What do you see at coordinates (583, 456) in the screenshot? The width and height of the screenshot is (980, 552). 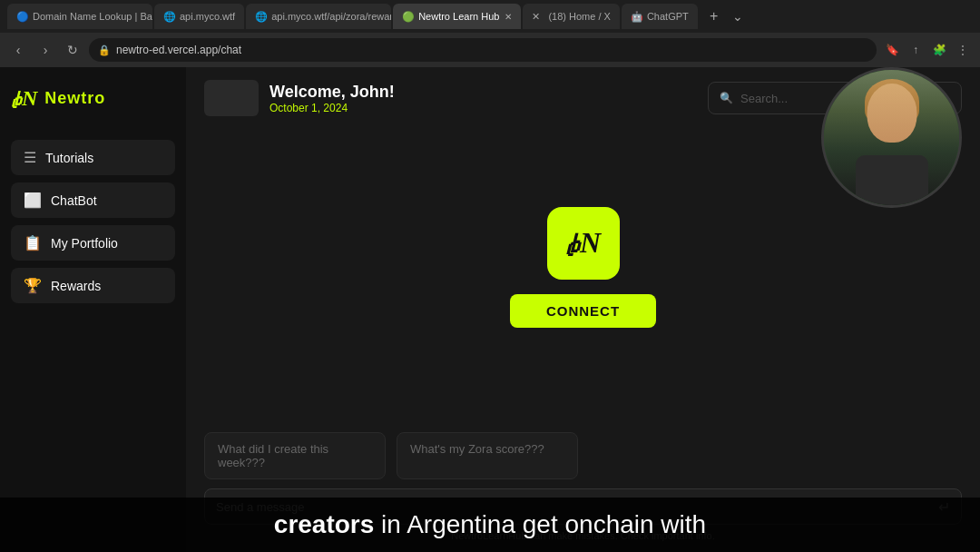 I see `chat-suggestions: What did I create this week??? What's my…` at bounding box center [583, 456].